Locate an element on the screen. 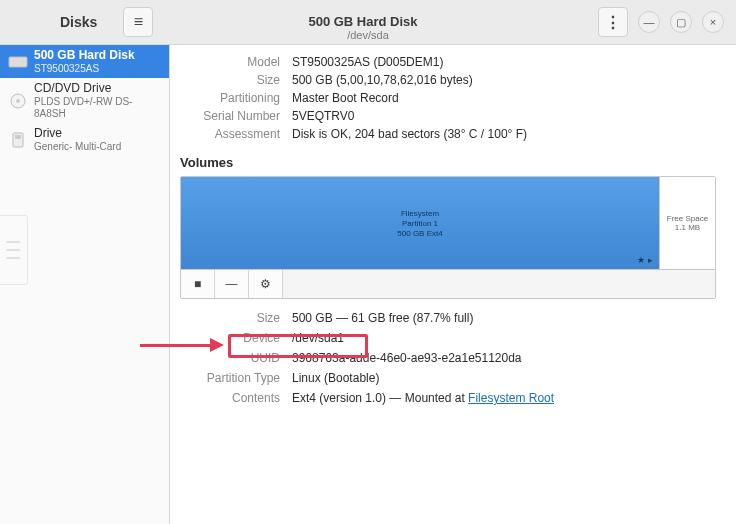 Image resolution: width=736 pixels, height=524 pixels. gear-icon: ⚙ is located at coordinates (266, 284).